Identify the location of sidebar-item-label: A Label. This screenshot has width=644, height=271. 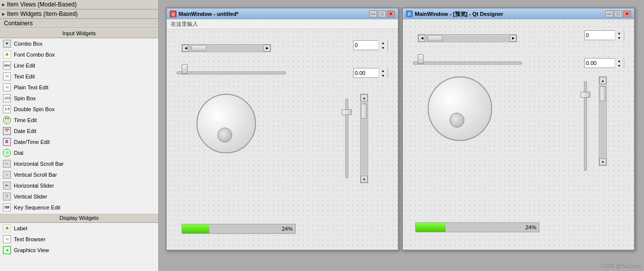
(79, 228).